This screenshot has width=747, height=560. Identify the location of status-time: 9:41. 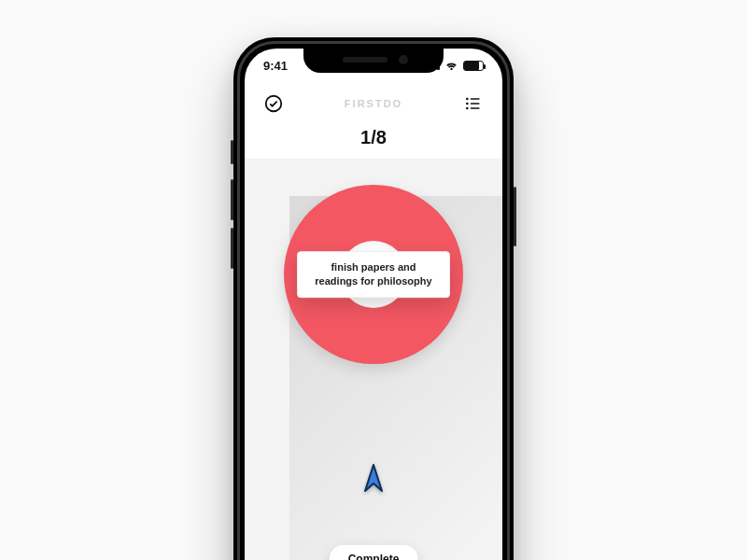
(275, 65).